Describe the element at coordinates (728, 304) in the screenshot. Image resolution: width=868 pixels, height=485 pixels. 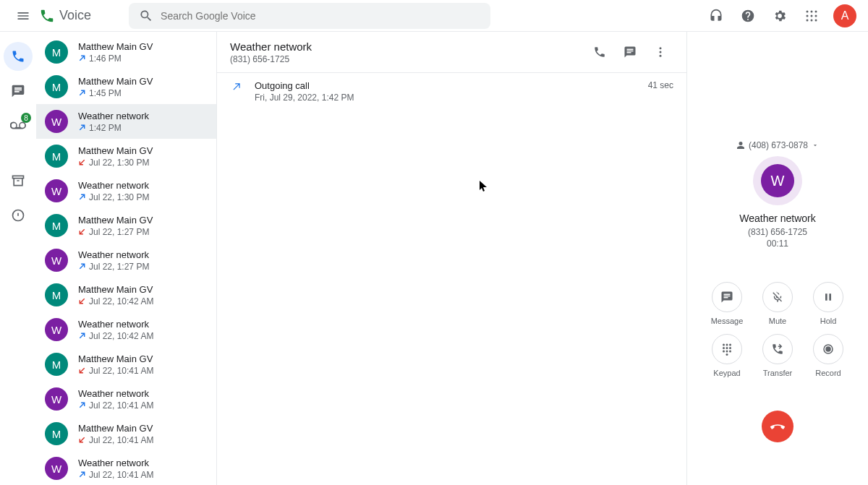
I see `control-message: Message` at that location.